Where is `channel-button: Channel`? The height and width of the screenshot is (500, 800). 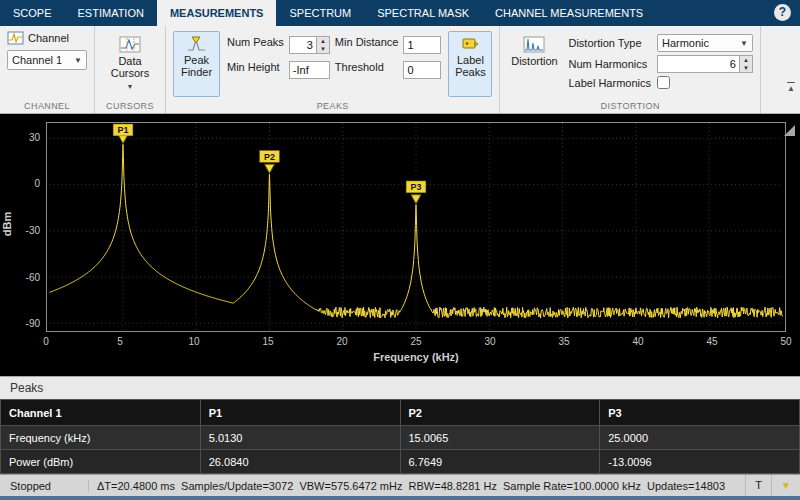 channel-button: Channel is located at coordinates (47, 38).